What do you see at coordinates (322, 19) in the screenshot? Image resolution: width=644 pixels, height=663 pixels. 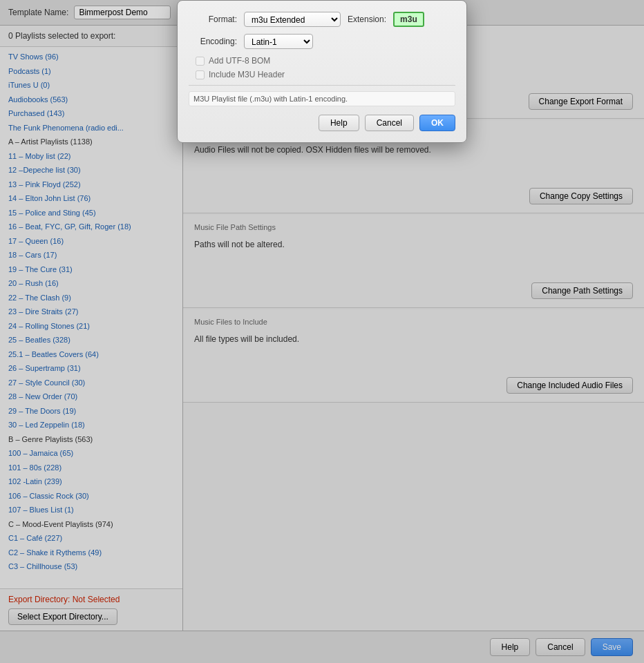 I see `modal-format-row: Format: m3u Extendedm3um3u8plsxspf Exten…` at bounding box center [322, 19].